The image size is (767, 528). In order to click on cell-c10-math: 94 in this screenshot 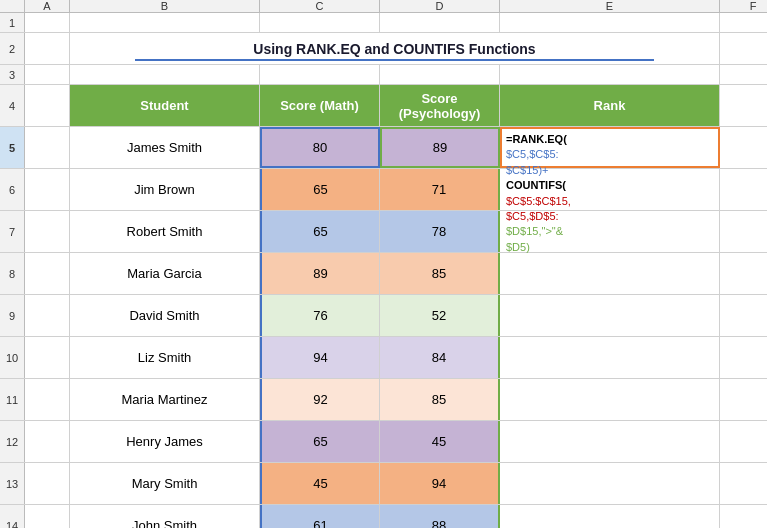, I will do `click(320, 358)`.